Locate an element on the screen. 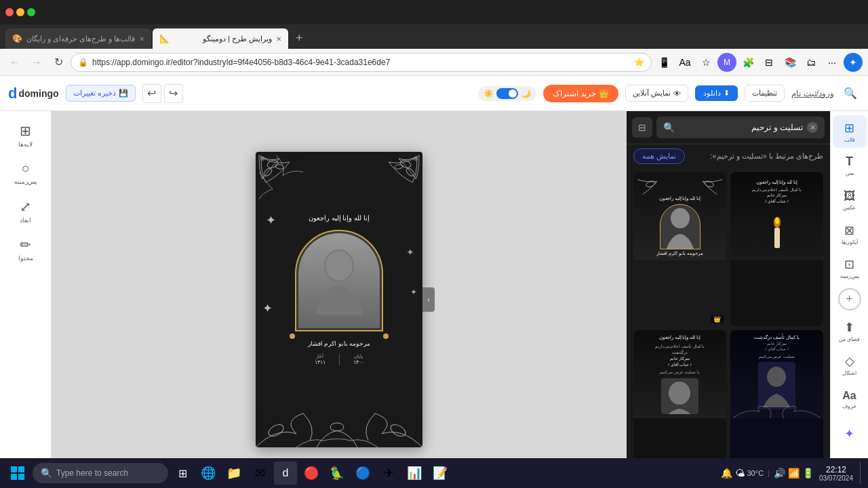  taskbar-red-icon: 🔴 is located at coordinates (311, 473).